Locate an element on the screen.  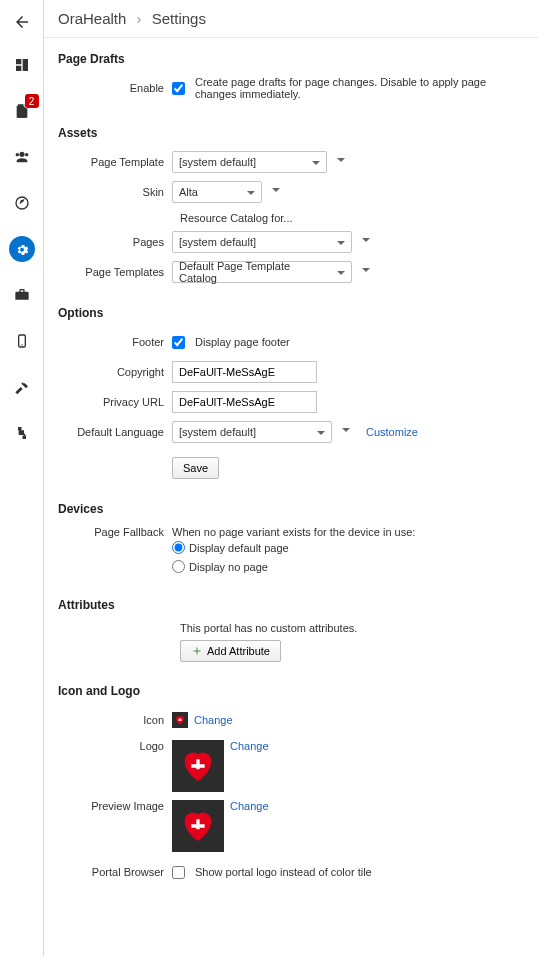
portal-browser-desc: Show portal logo instead of color tile is located at coordinates (284, 872).